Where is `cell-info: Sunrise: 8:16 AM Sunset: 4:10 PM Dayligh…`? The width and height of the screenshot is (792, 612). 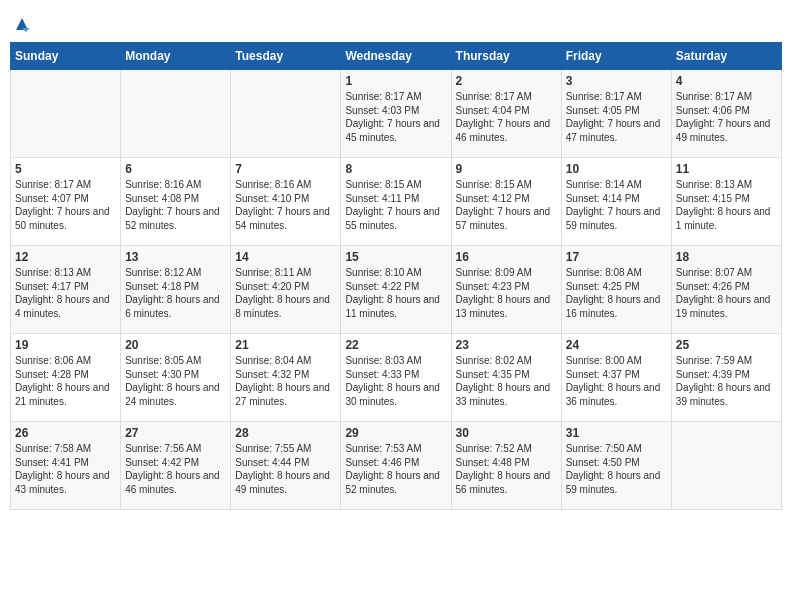 cell-info: Sunrise: 8:16 AM Sunset: 4:10 PM Dayligh… is located at coordinates (286, 205).